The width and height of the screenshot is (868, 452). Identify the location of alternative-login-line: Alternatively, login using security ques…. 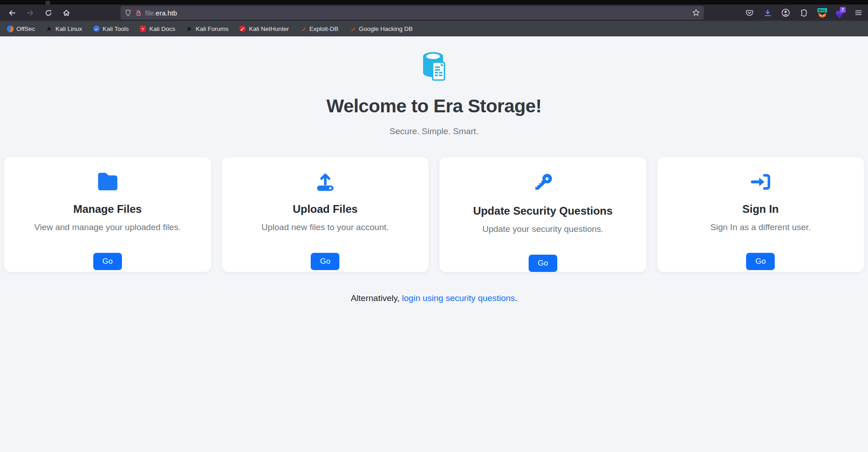
(434, 298).